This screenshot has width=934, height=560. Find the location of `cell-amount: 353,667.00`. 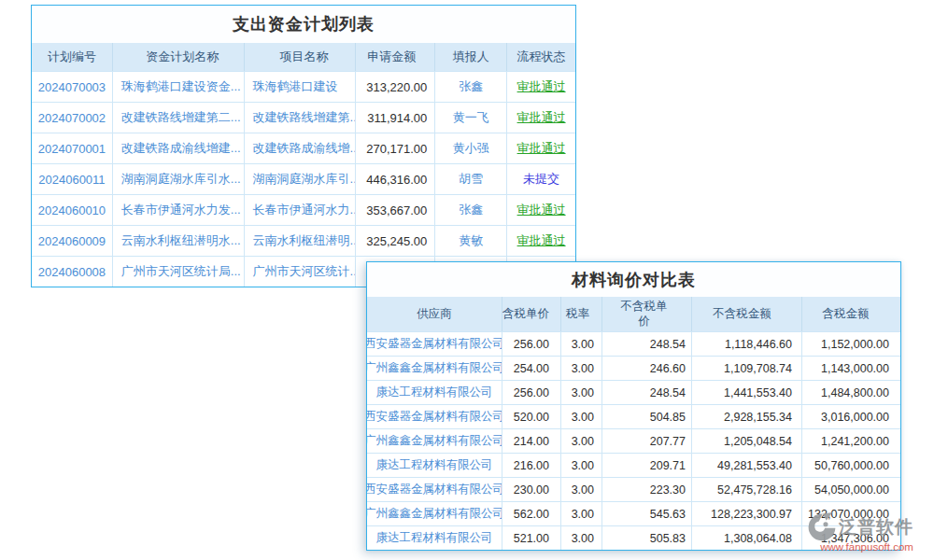

cell-amount: 353,667.00 is located at coordinates (396, 210).